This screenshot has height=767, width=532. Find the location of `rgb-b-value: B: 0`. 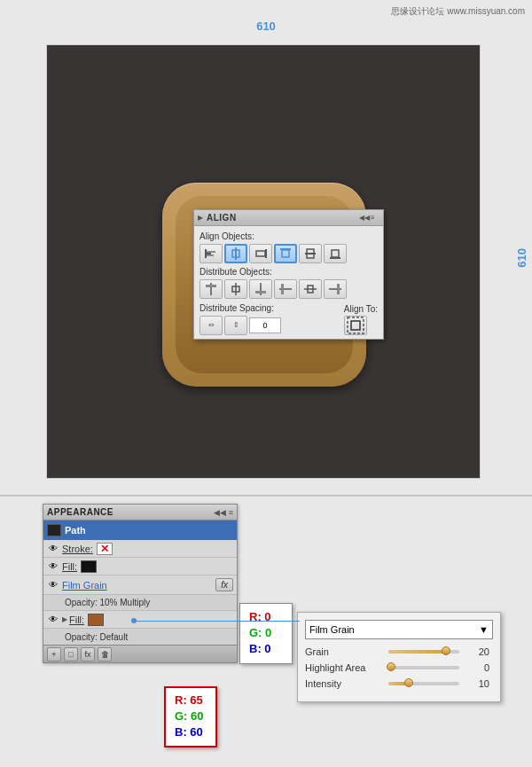

rgb-b-value: B: 0 is located at coordinates (266, 649).